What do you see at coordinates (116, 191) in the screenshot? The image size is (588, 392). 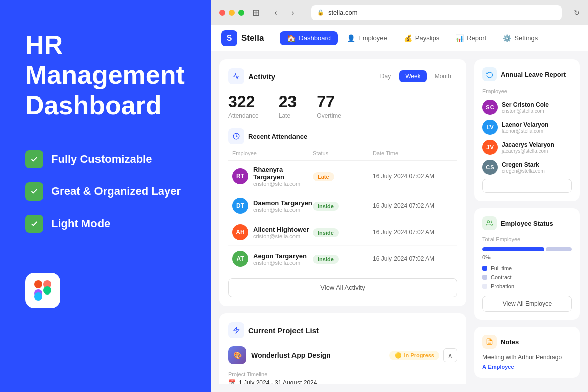 I see `feature-label: Great & Organized Layer` at bounding box center [116, 191].